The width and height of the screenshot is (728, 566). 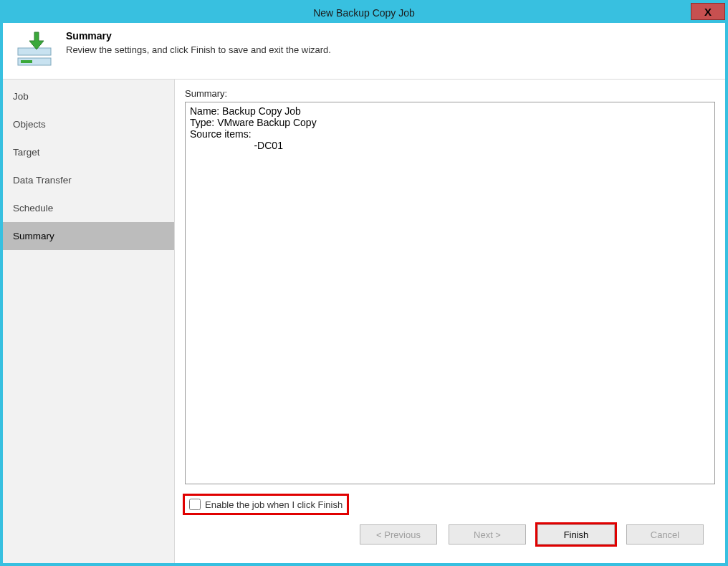 I want to click on enable-job-checkbox, so click(x=195, y=504).